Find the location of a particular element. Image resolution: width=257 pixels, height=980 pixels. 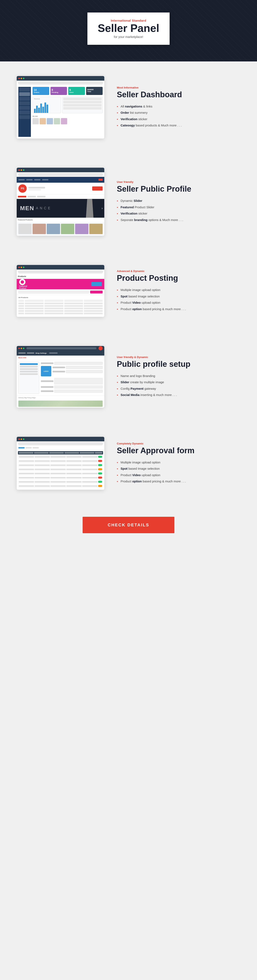

col-cat is located at coordinates (54, 301).